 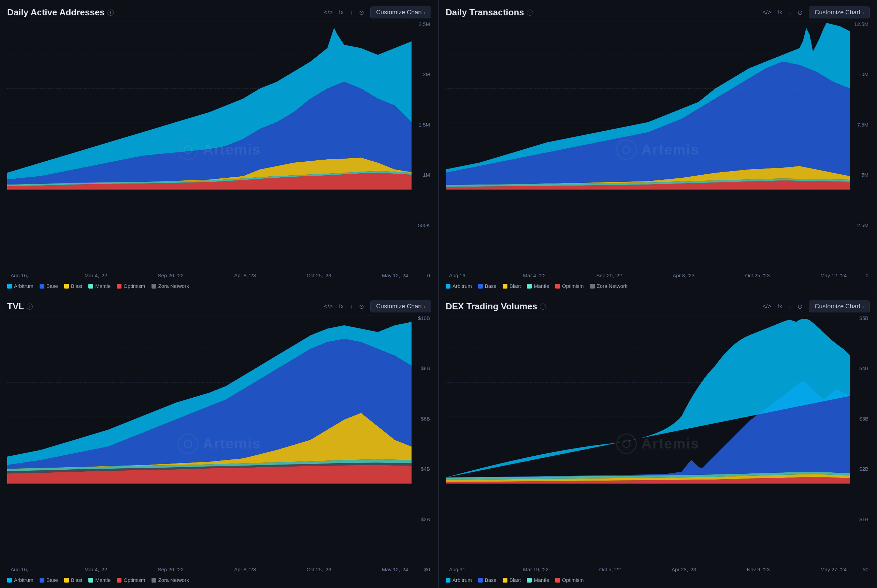 I want to click on legend-4: Arbitrum Base Blast Mantle Optimism, so click(x=658, y=579).